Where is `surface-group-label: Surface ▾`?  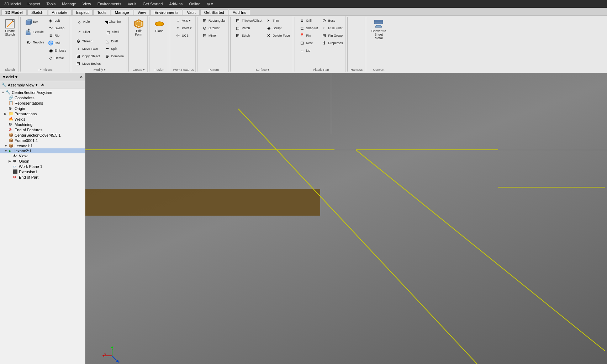
surface-group-label: Surface ▾ is located at coordinates (263, 69).